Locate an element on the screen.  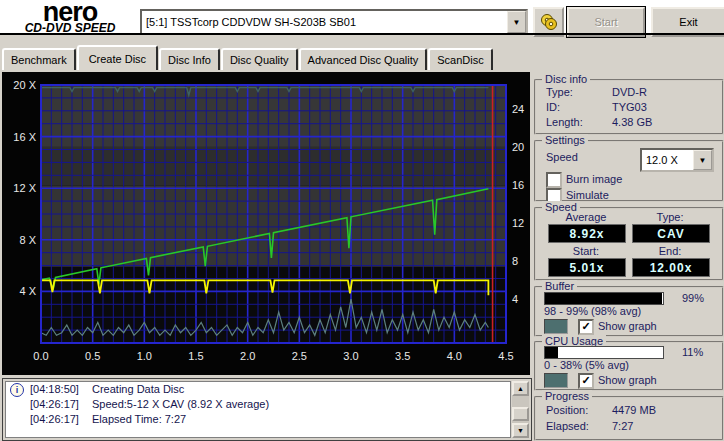
buffer-percent: 99% is located at coordinates (693, 298).